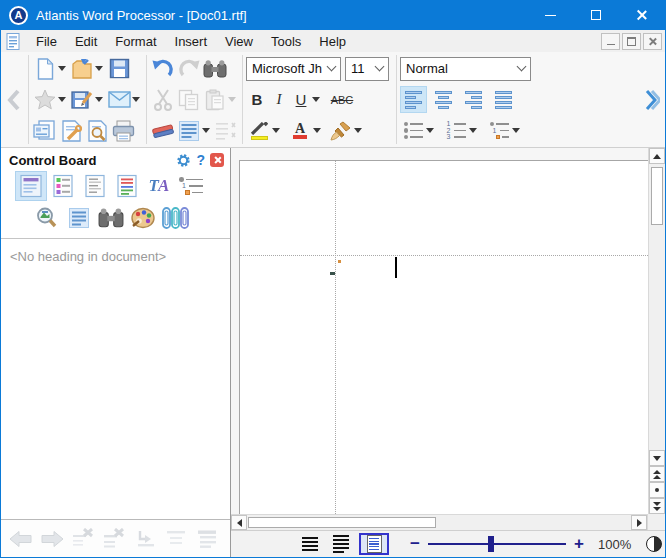 The image size is (666, 558). Describe the element at coordinates (143, 218) in the screenshot. I see `colors-pane-button` at that location.